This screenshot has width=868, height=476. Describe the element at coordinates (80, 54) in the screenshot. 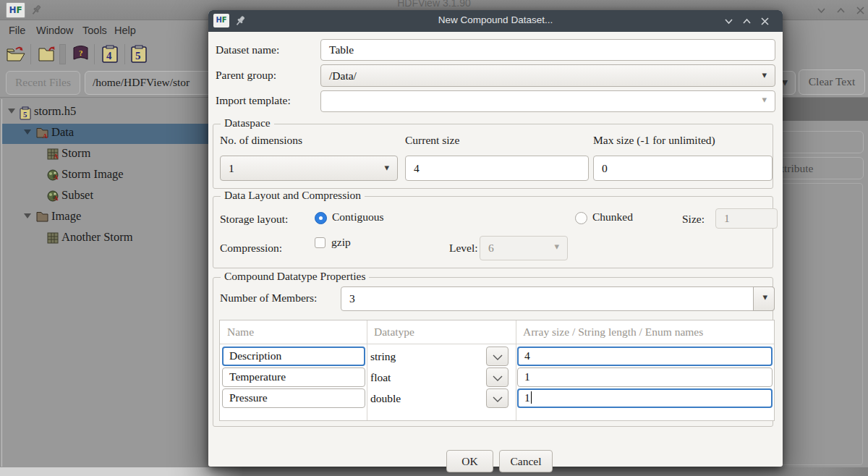

I see `help-book-icon: ?` at that location.